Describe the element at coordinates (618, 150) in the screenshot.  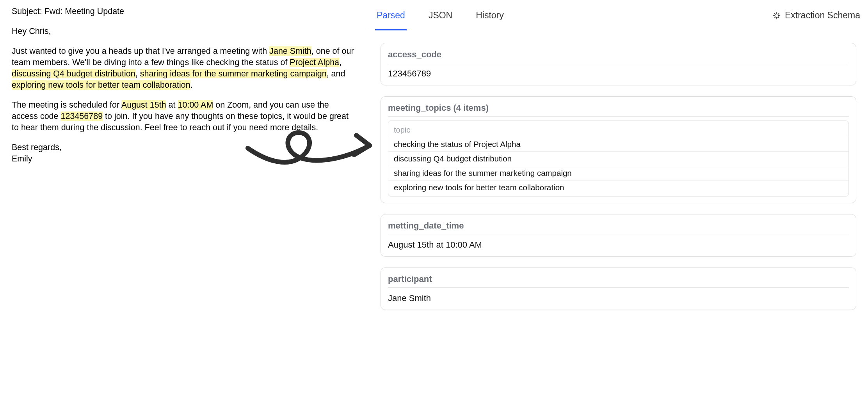
I see `field-meeting-topics: meeting_topics (4 items) topic checking …` at that location.